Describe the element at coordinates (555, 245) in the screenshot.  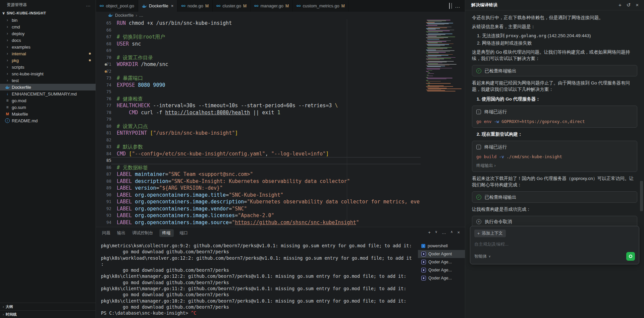
I see `ai-input-box: + 添加上下文 自主规划及编程... 智能体 ∨` at that location.